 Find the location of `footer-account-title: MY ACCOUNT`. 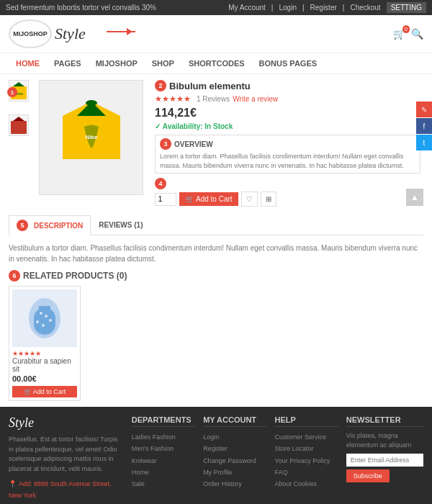

footer-account-title: MY ACCOUNT is located at coordinates (235, 421).